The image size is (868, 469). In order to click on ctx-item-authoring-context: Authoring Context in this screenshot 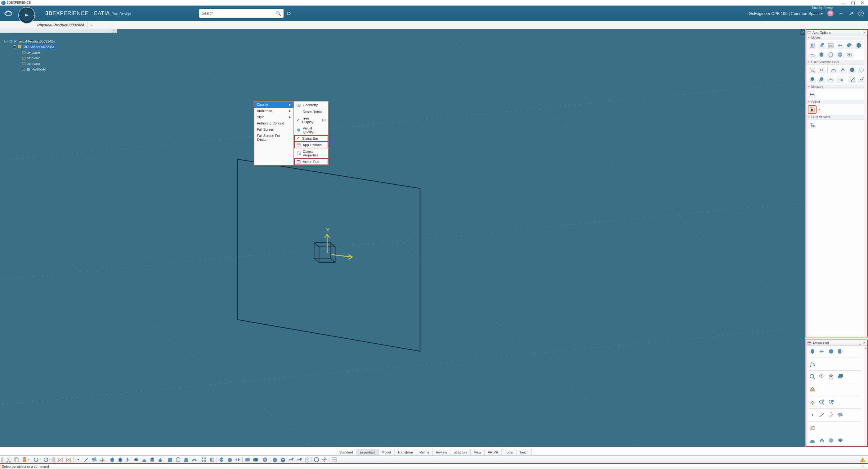, I will do `click(274, 123)`.